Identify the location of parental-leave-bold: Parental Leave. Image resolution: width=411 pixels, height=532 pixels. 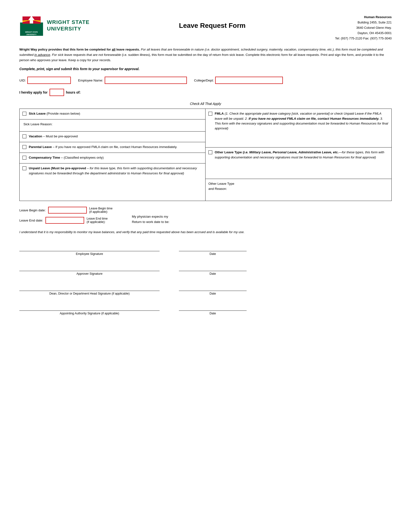
(40, 147).